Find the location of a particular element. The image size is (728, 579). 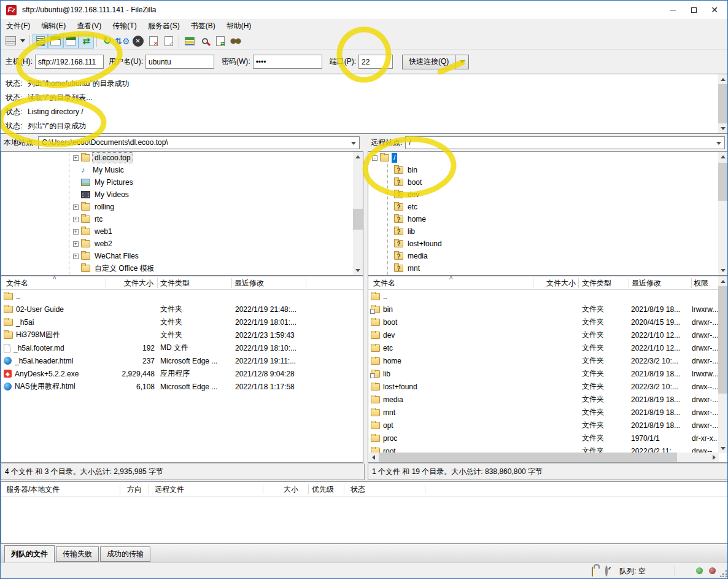

toggle-log-view-button is located at coordinates (41, 41).